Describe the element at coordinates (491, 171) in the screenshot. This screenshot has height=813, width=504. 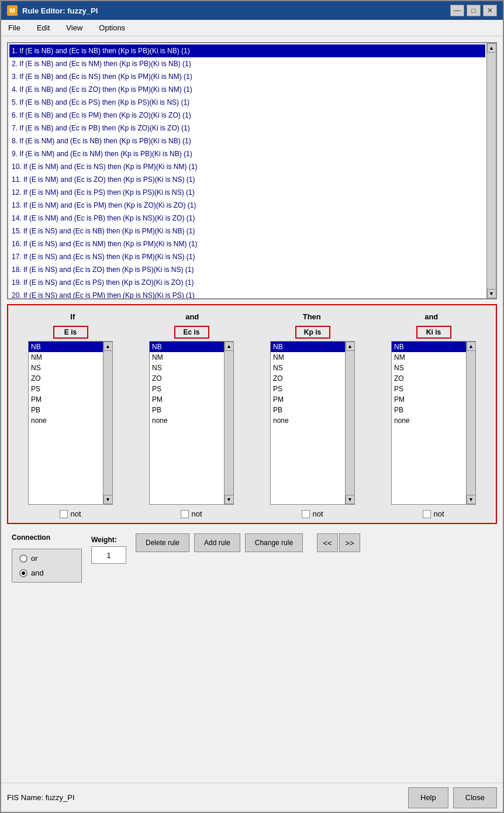
I see `rules-scrollbar: ▲ ▼` at that location.